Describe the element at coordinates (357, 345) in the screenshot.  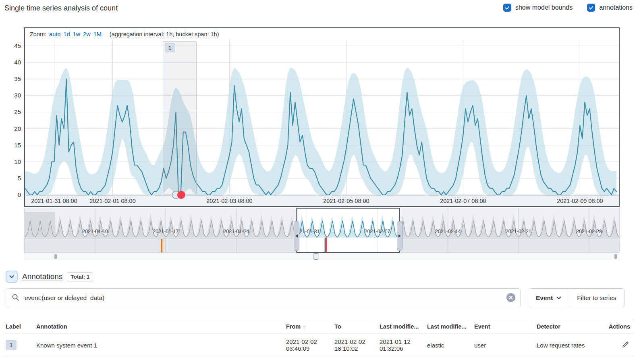
I see `cell-to: 2021-02-02 18:10:02` at that location.